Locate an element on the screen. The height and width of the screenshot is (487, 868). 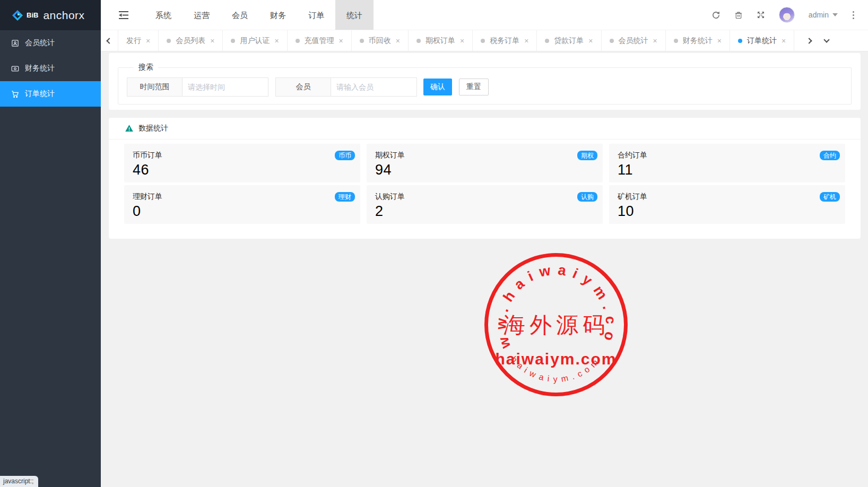
tab-user-auth: 用户认证 × is located at coordinates (255, 40).